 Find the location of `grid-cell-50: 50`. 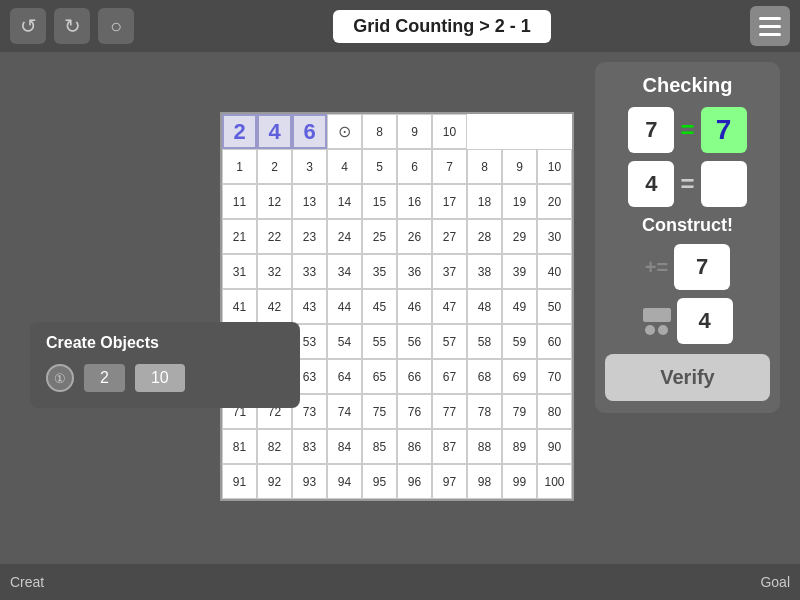

grid-cell-50: 50 is located at coordinates (554, 306).